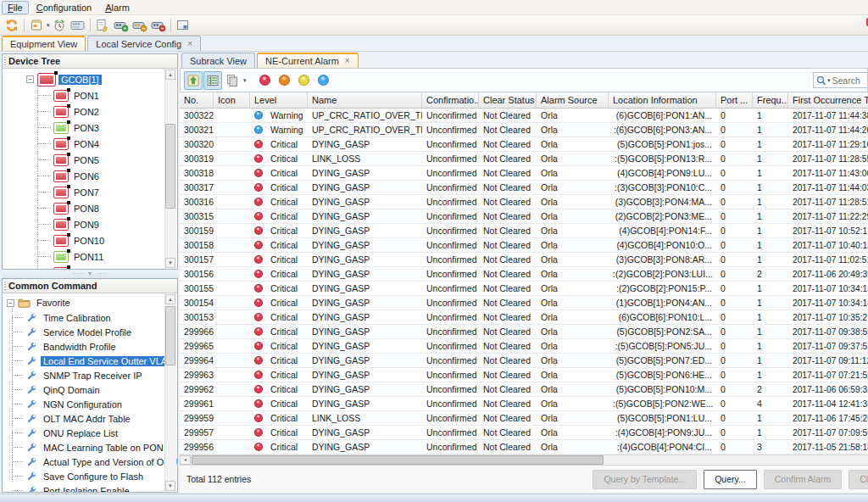 The width and height of the screenshot is (868, 502). Describe the element at coordinates (524, 131) in the screenshot. I see `alarm-row: 300321 Warning UP_CRC_RATIO_OVER_TH... U…` at that location.